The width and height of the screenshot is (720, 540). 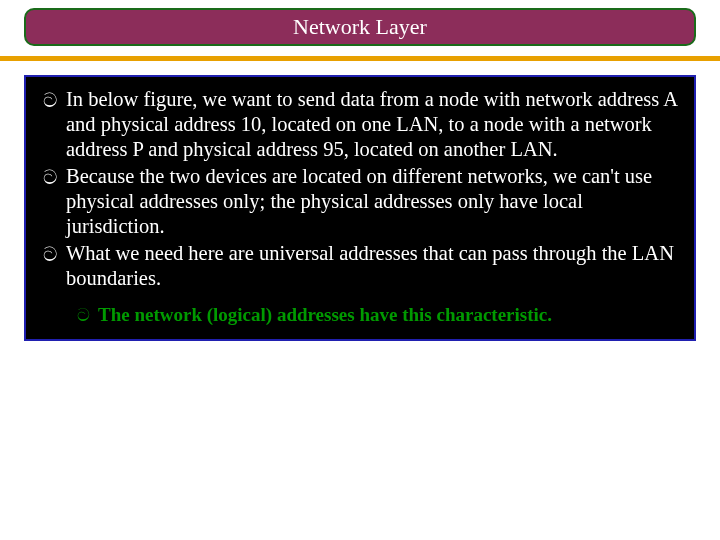 What do you see at coordinates (360, 26) in the screenshot?
I see `slide-title: Network Layer` at bounding box center [360, 26].